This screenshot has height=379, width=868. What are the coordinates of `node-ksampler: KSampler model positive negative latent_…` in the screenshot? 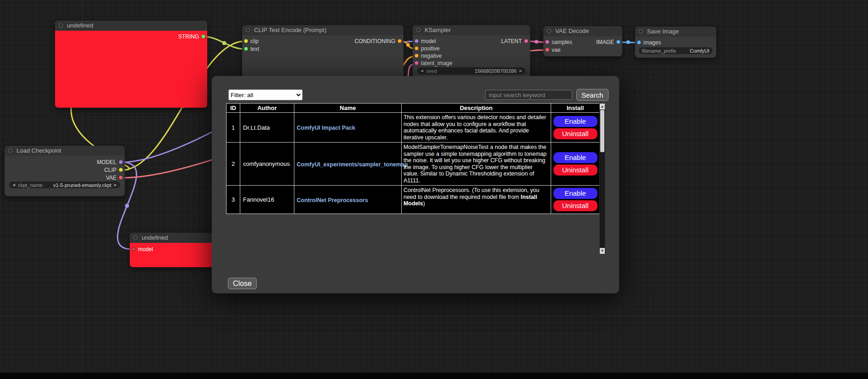 It's located at (471, 52).